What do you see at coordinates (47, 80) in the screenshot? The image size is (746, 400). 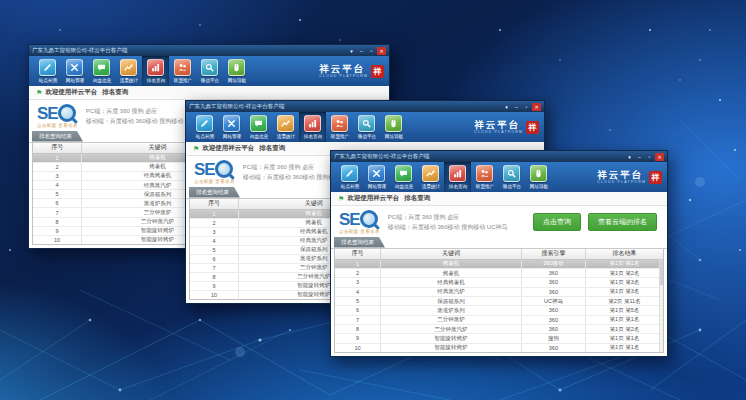 I see `toolbar-item-label: 站点检测` at bounding box center [47, 80].